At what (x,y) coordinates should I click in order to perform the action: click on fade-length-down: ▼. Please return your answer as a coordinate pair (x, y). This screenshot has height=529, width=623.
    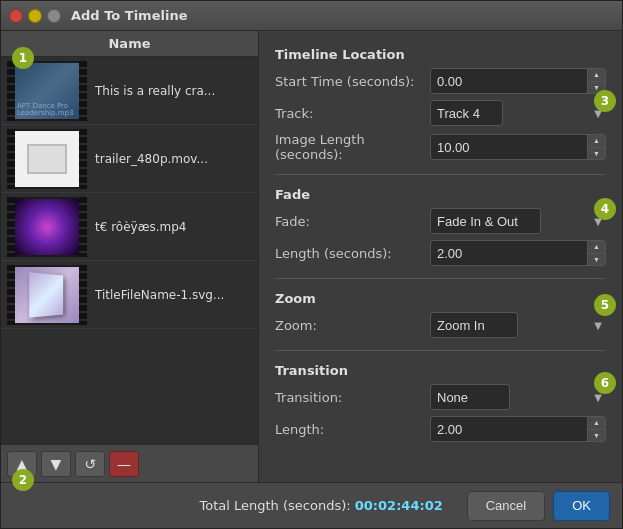
    Looking at the image, I should click on (596, 260).